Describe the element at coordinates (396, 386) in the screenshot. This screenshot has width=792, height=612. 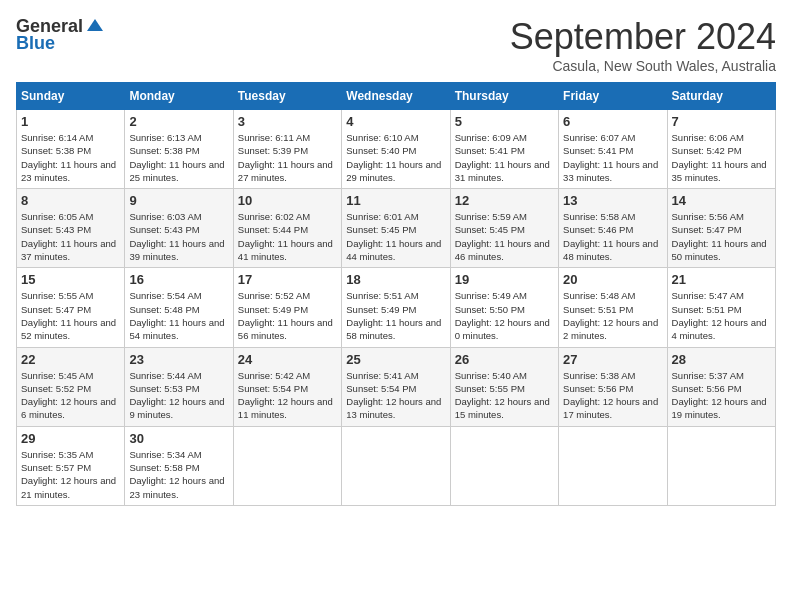
I see `calendar-cell: 25 Sunrise: 5:41 AMSunset: 5:54 PMDaylig…` at that location.